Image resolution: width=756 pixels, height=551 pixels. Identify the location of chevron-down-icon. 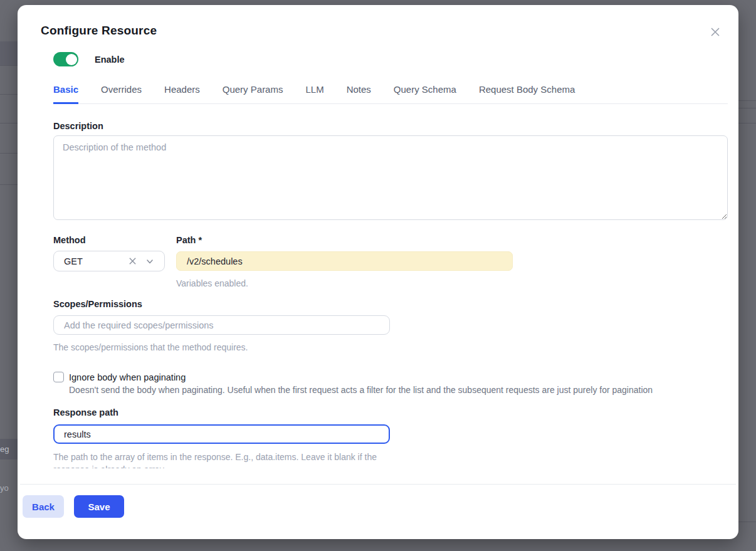
(150, 261).